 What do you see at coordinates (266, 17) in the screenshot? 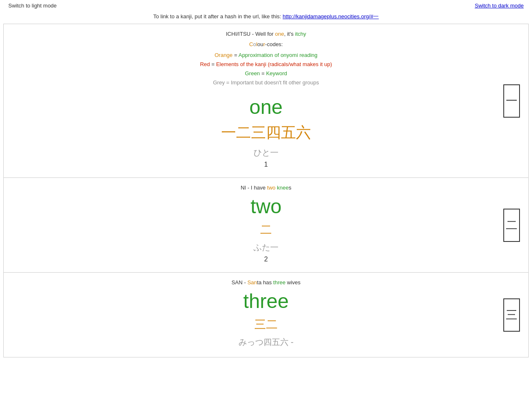
I see `url-bar: To link to a kanji, put it after a hash …` at bounding box center [266, 17].